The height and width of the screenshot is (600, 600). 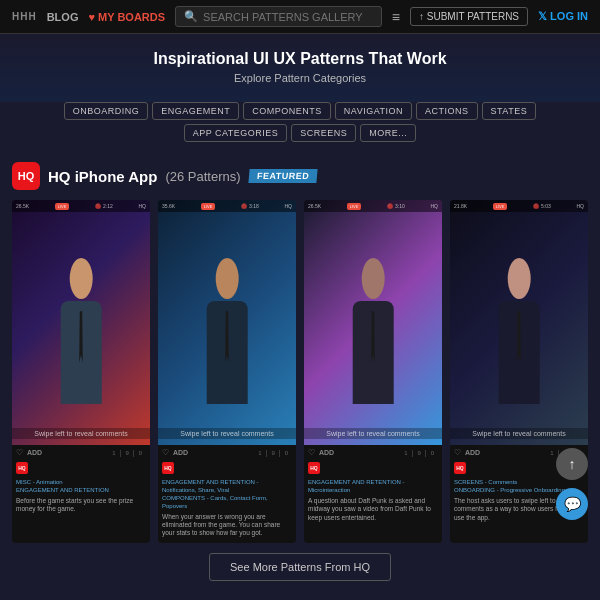 What do you see at coordinates (519, 434) in the screenshot?
I see `swipe-hint-4: Swipe left to reveal comments` at bounding box center [519, 434].